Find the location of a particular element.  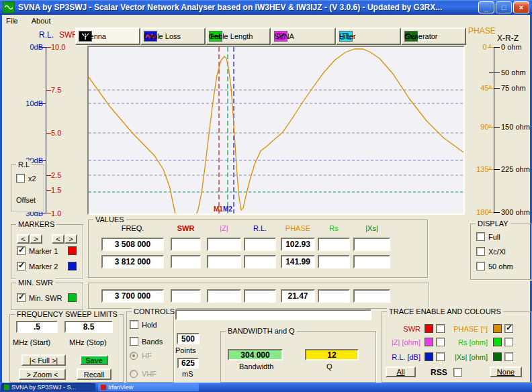

rl-x2-checkbox is located at coordinates (20, 179).